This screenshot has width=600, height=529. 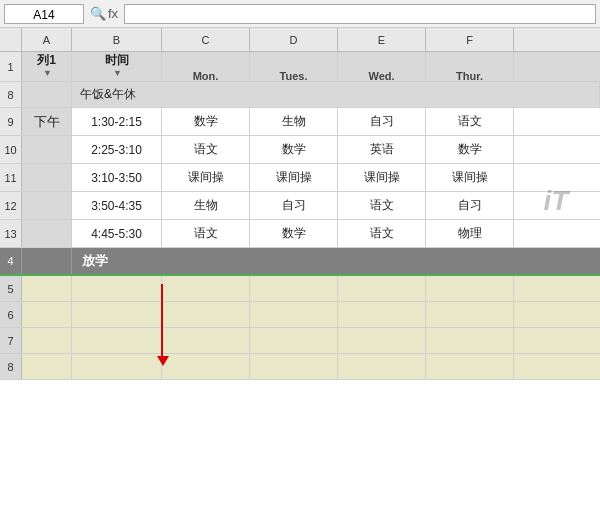 What do you see at coordinates (382, 288) in the screenshot?
I see `cell-15e` at bounding box center [382, 288].